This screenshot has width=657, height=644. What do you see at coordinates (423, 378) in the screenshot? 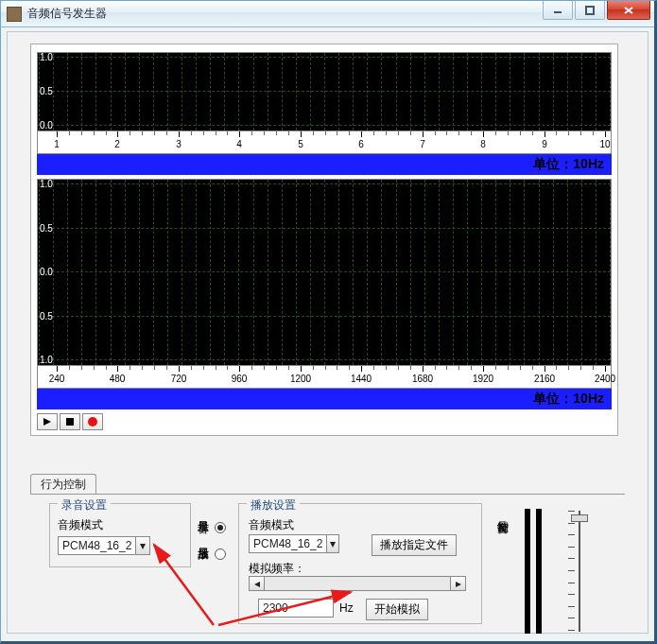
I see `x-tick-label: 1680` at bounding box center [423, 378].